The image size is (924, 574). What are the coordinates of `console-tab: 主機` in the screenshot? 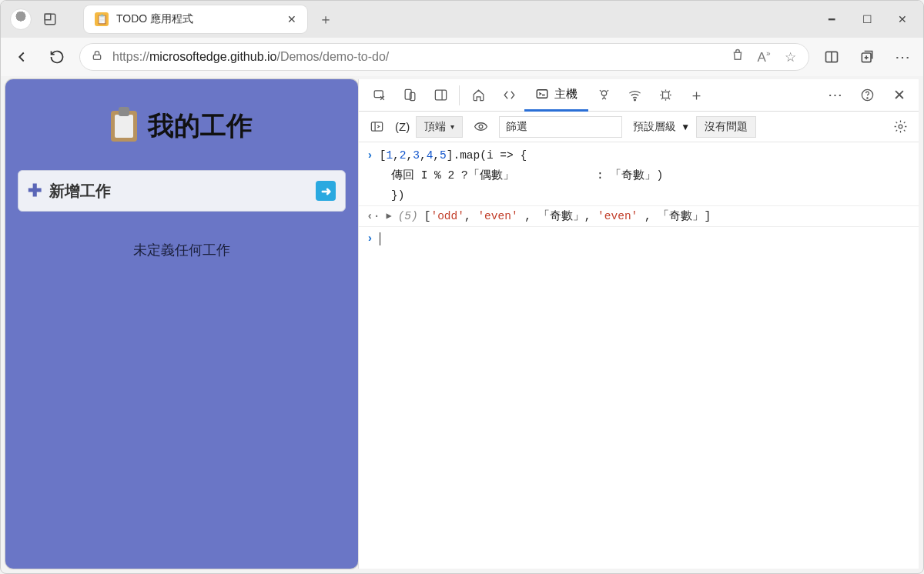 It's located at (556, 95).